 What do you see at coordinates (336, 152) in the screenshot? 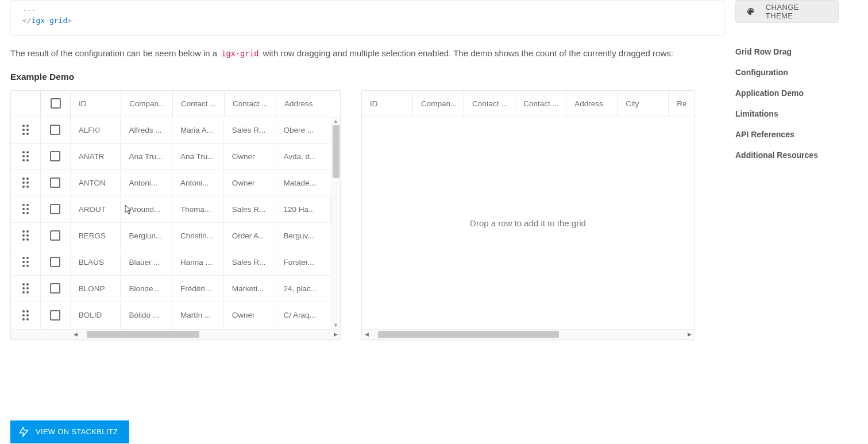
I see `scroll-thumb` at bounding box center [336, 152].